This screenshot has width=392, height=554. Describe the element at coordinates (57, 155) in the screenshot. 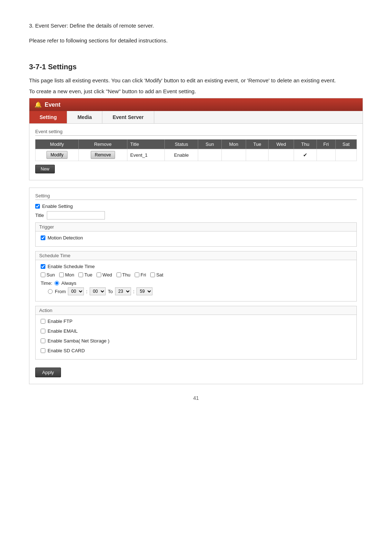

I see `modify-cell: Modify` at that location.